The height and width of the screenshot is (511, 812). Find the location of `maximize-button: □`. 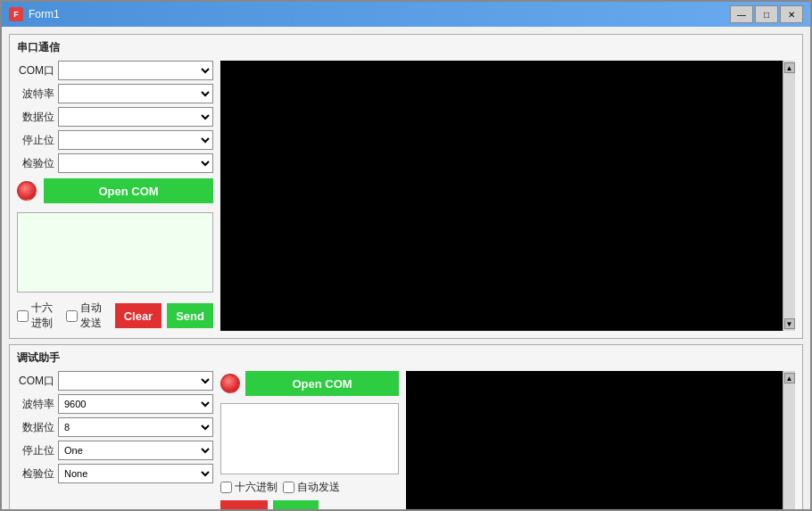

maximize-button: □ is located at coordinates (766, 14).